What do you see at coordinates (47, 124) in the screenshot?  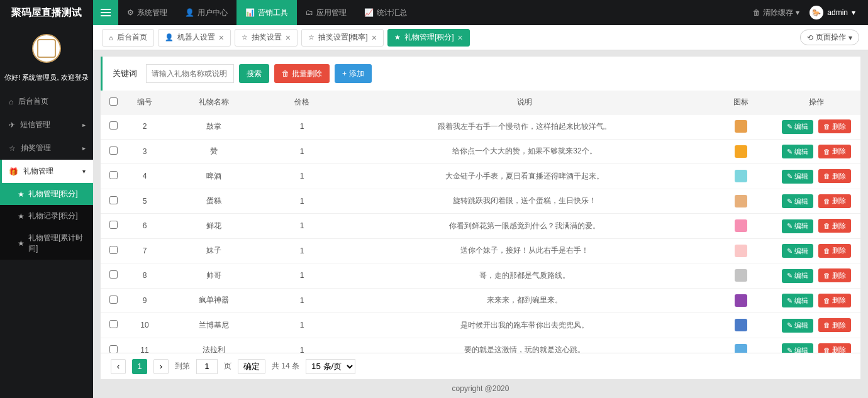 I see `sidebar-item-1: ✈短信管理` at bounding box center [47, 124].